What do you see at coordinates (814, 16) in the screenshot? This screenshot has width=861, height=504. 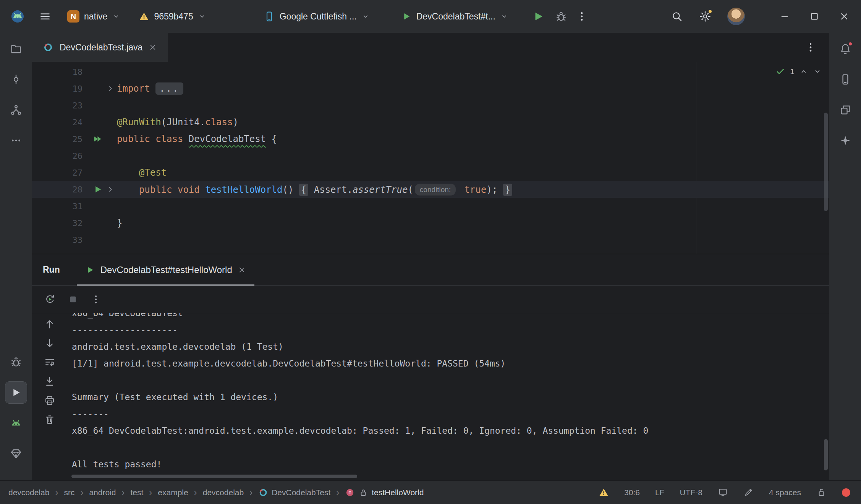 I see `maximize-button` at bounding box center [814, 16].